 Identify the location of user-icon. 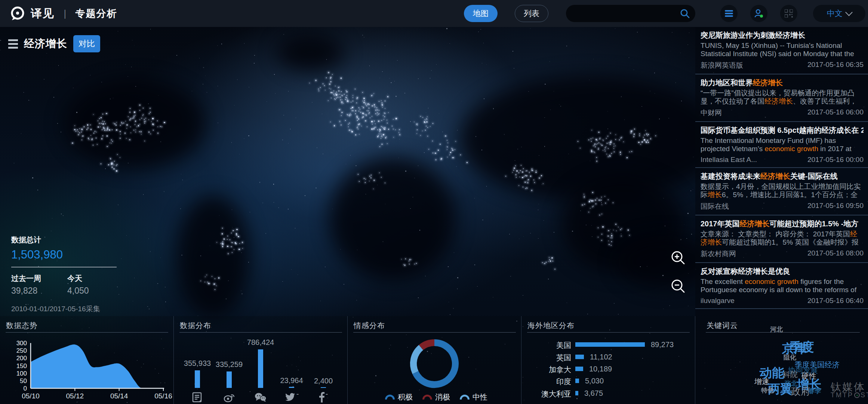
(759, 13).